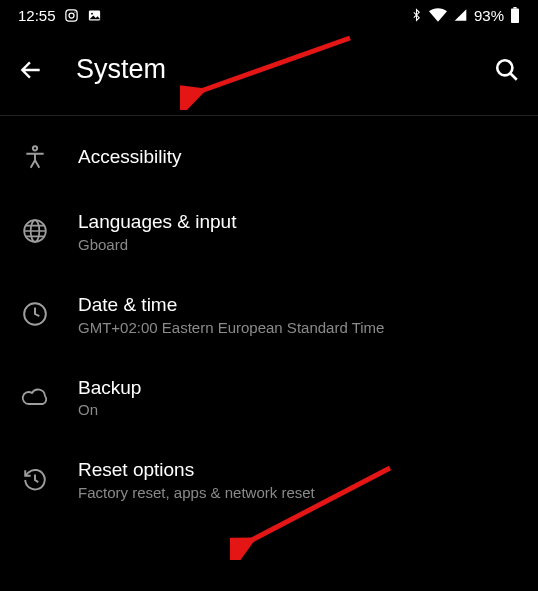 The image size is (538, 591). What do you see at coordinates (299, 492) in the screenshot?
I see `list-item-sub: Factory reset, apps & network reset` at bounding box center [299, 492].